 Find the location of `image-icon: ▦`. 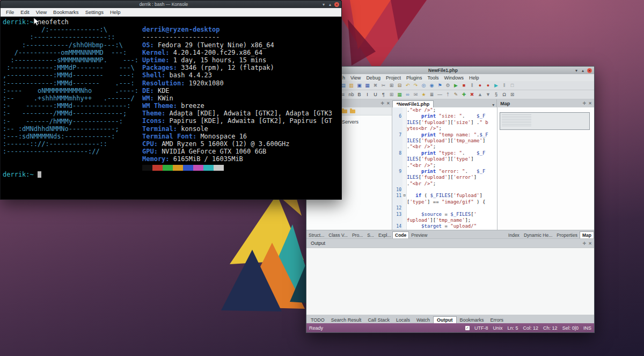

image-icon: ▦ is located at coordinates (399, 95).